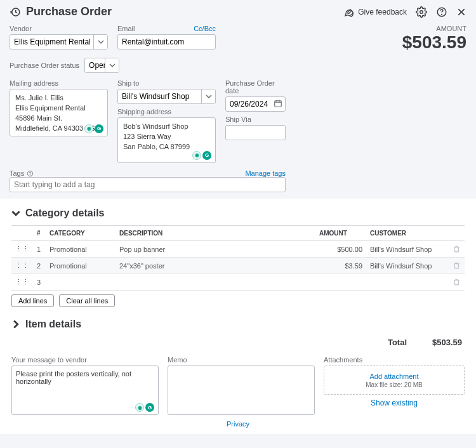 This screenshot has height=448, width=476. What do you see at coordinates (397, 343) in the screenshot?
I see `total-label: Total` at bounding box center [397, 343].